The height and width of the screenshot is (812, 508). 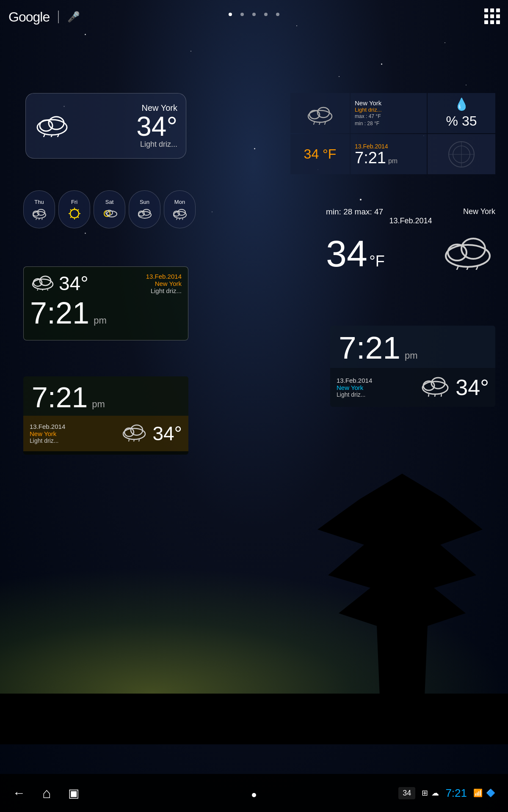 I want to click on nav-temp-badge: 34, so click(x=407, y=793).